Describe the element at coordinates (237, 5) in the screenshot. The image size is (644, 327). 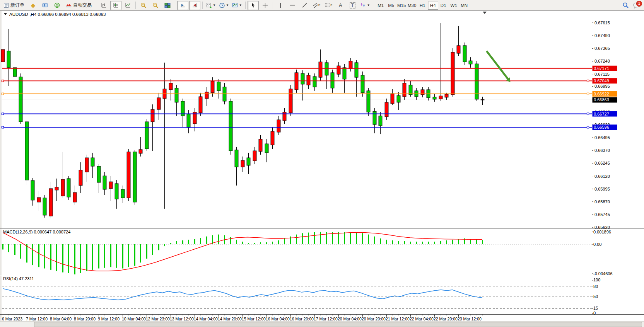
I see `templates-button: ▼` at that location.